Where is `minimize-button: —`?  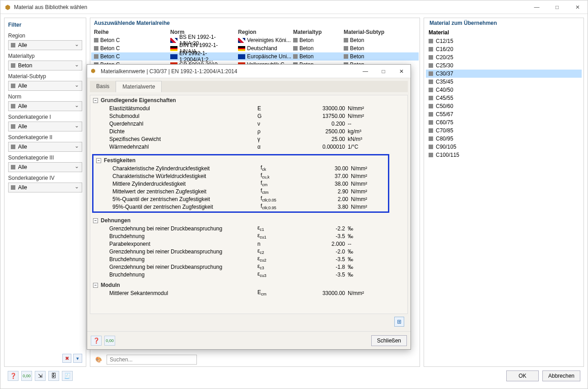 minimize-button: — is located at coordinates (537, 7).